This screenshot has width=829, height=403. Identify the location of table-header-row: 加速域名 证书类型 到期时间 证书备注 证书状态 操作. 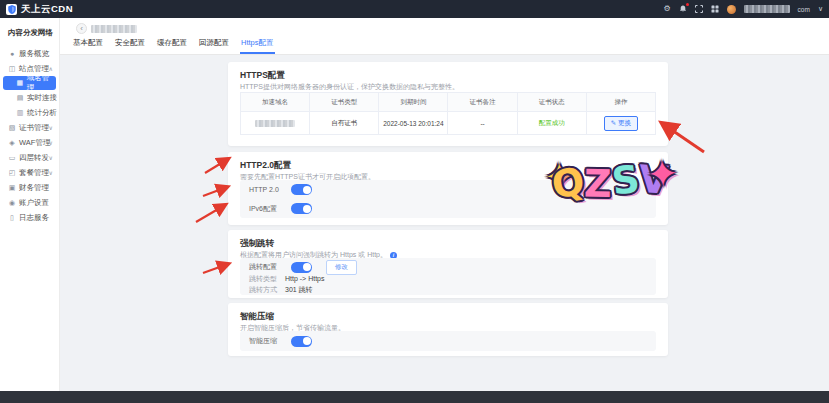
(448, 102).